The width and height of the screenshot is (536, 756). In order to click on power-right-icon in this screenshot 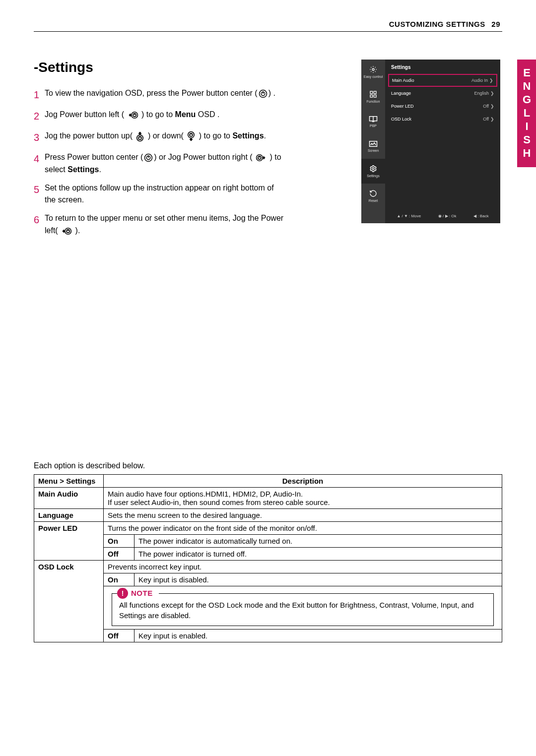, I will do `click(261, 158)`.